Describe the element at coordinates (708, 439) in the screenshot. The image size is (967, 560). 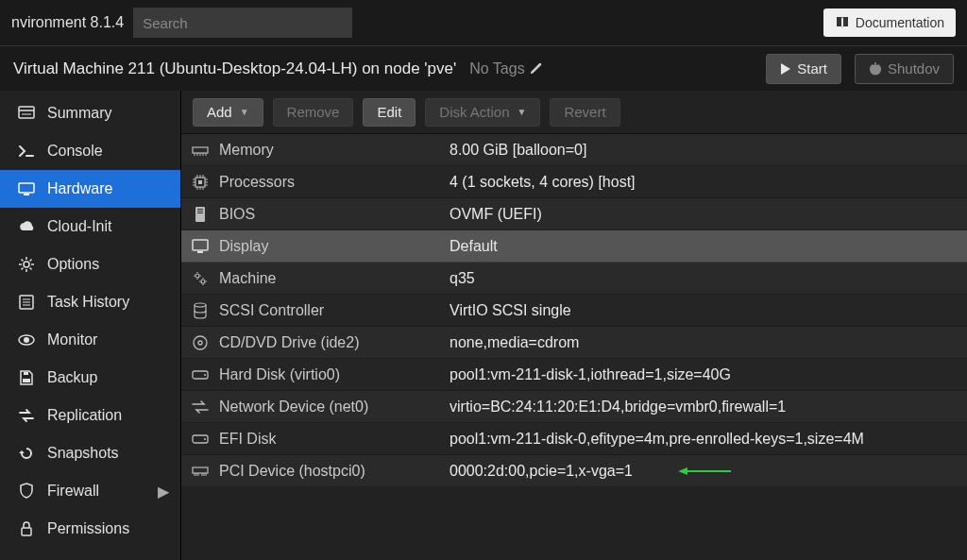
I see `row-value: pool1:vm-211-disk-0,efitype=4m,pre-enrol…` at that location.